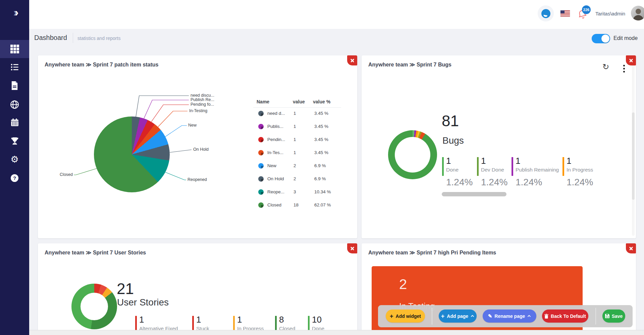 This screenshot has height=335, width=644. I want to click on stat-label: Done, so click(452, 170).